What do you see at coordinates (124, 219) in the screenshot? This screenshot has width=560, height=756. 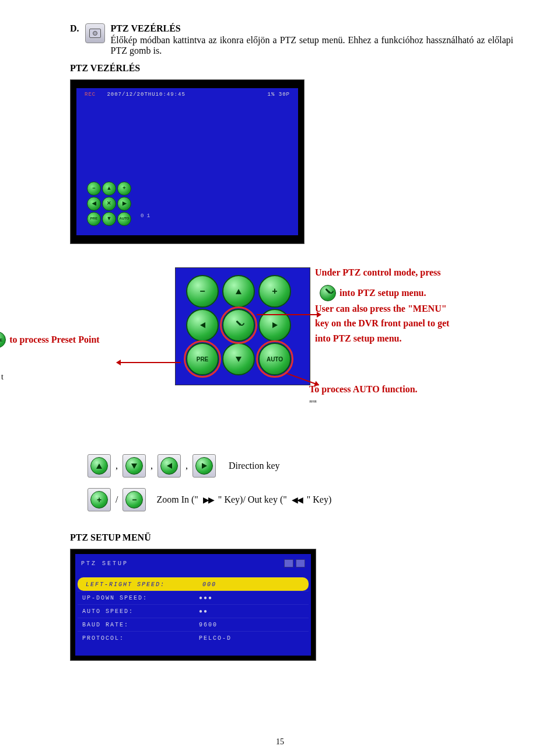 I see `mini-btn-auto: AUTO` at bounding box center [124, 219].